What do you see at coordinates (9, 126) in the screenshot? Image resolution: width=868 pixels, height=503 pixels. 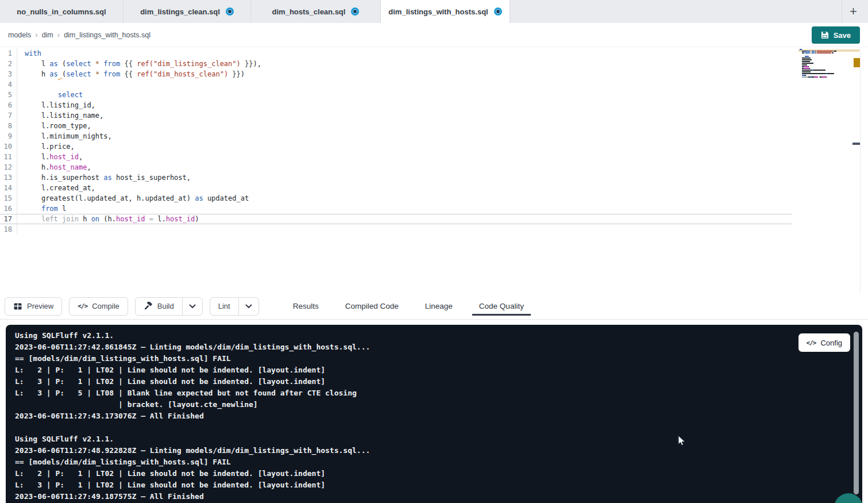 I see `line-number: 8` at bounding box center [9, 126].